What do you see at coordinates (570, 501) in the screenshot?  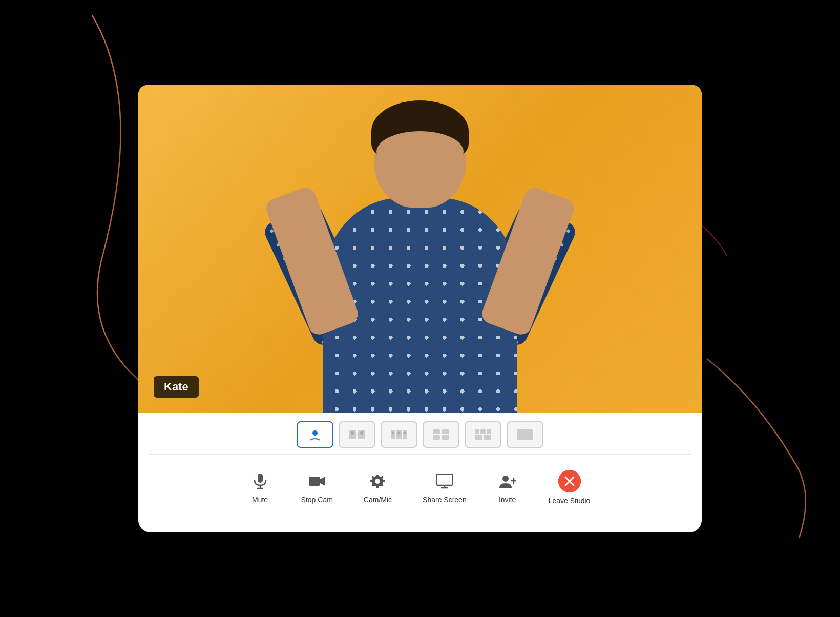 I see `leave-studio-label: Leave Studio` at bounding box center [570, 501].